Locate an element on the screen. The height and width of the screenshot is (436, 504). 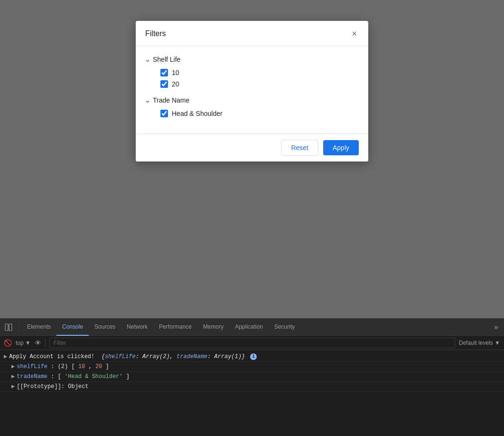
toolbar-divider is located at coordinates (46, 343).